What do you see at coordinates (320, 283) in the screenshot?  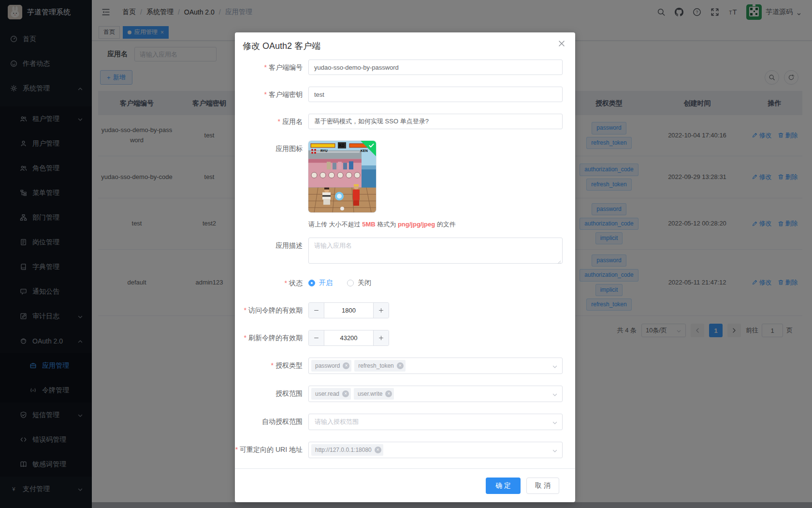 I see `status-radio-on: 开启` at bounding box center [320, 283].